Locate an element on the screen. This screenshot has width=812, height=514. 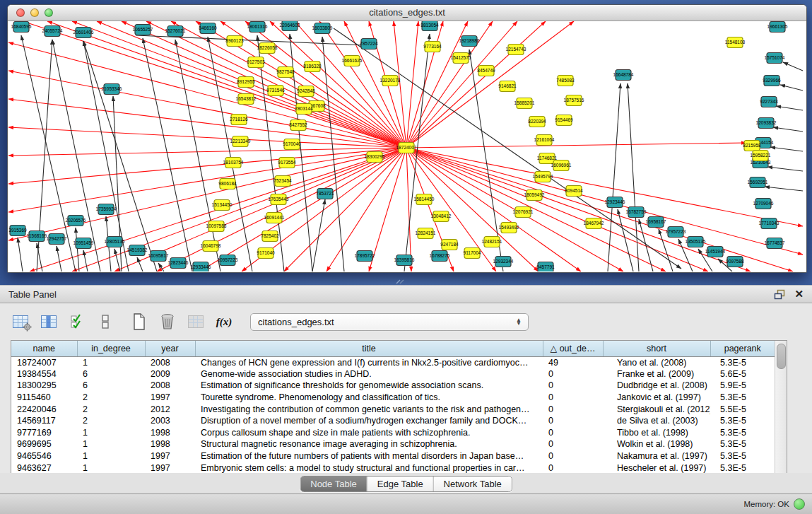
graph-node: 13220178 is located at coordinates (390, 81).